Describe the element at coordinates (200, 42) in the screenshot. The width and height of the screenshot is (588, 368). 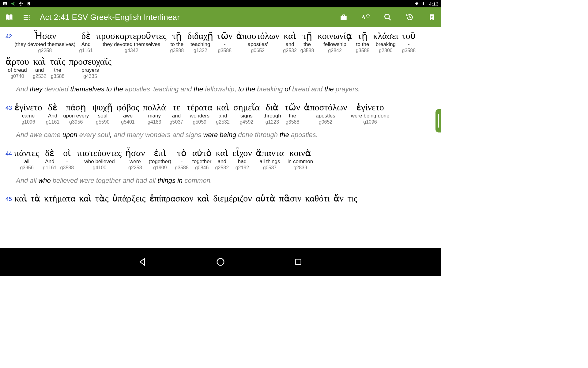
I see `interlinear-word: διδαχῇteachingg1322` at that location.